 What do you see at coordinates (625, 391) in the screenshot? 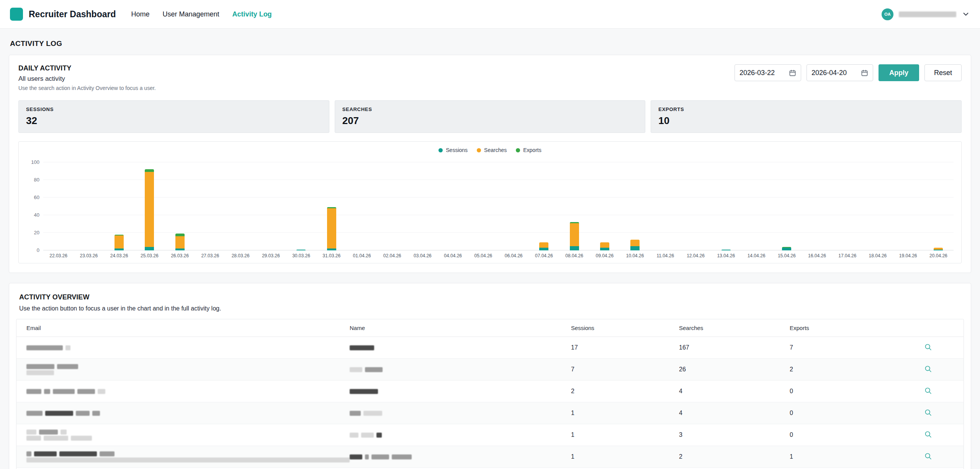
I see `sessions-cell: 2` at bounding box center [625, 391].